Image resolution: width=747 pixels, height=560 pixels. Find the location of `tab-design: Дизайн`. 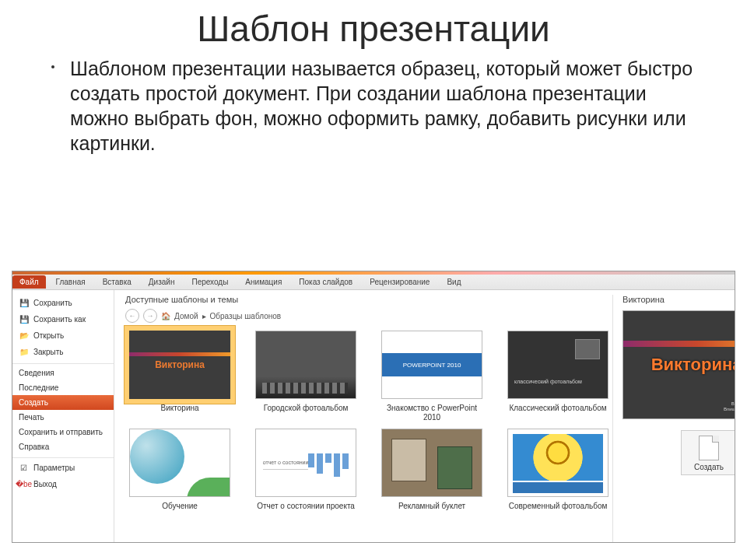

tab-design: Дизайн is located at coordinates (162, 282).